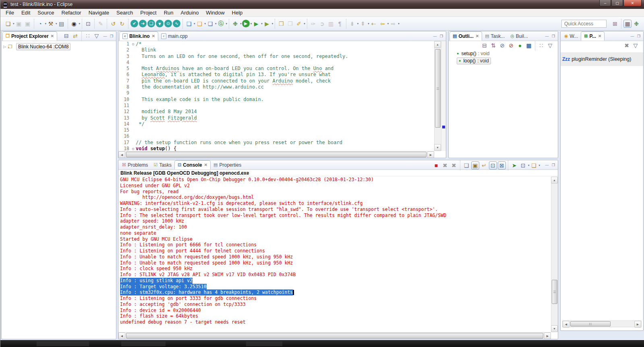 This screenshot has width=644, height=347. What do you see at coordinates (352, 24) in the screenshot?
I see `next-annotation-button: ⇟` at bounding box center [352, 24].